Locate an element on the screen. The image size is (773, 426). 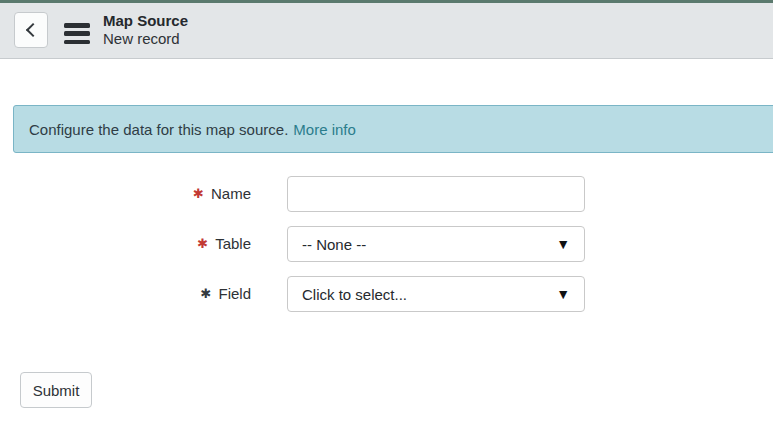
name-label: ✱Name is located at coordinates (176, 194).